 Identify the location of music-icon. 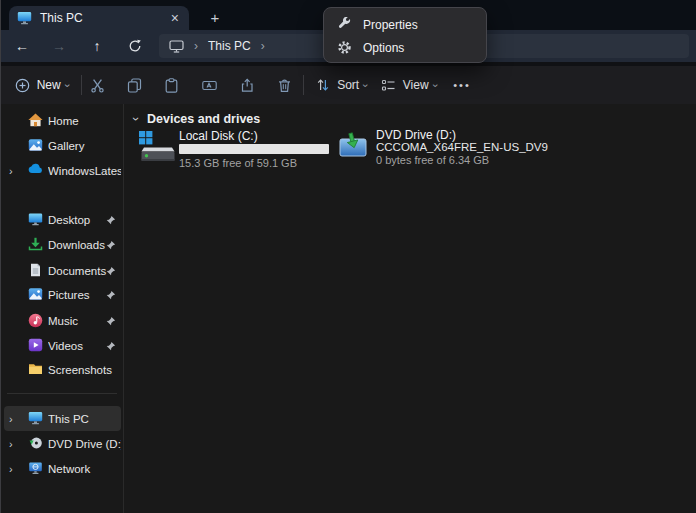
(36, 320).